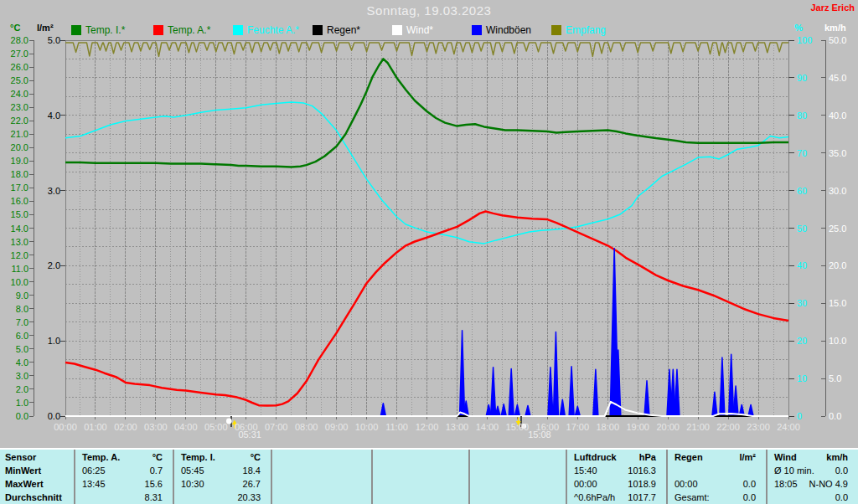 The image size is (858, 504). Describe the element at coordinates (46, 265) in the screenshot. I see `rain-axis-label: 2.0` at that location.